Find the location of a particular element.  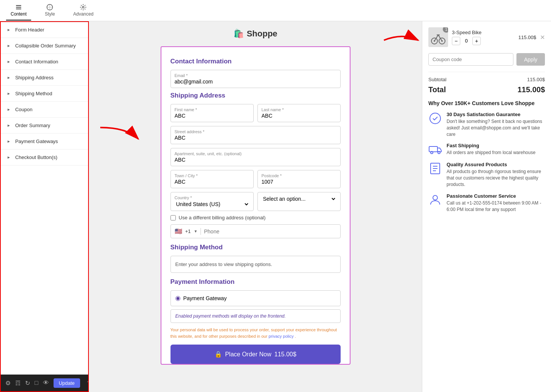

tab-style: Style is located at coordinates (50, 11).